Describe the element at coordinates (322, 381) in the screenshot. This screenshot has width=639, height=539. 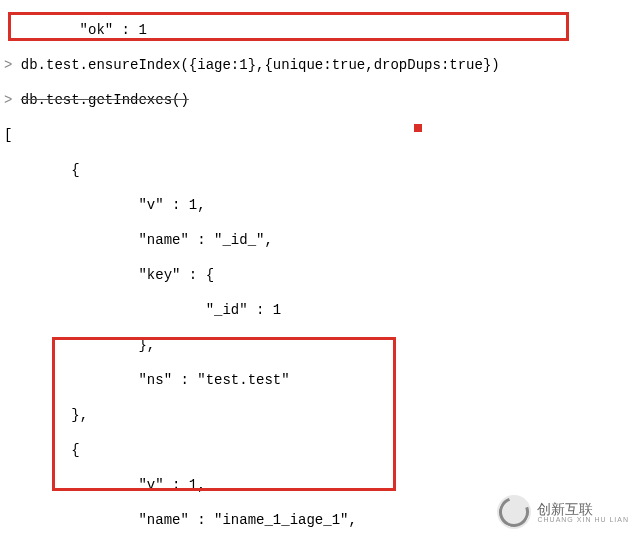
I see `idx0-ns: "ns" : "test.test"` at that location.